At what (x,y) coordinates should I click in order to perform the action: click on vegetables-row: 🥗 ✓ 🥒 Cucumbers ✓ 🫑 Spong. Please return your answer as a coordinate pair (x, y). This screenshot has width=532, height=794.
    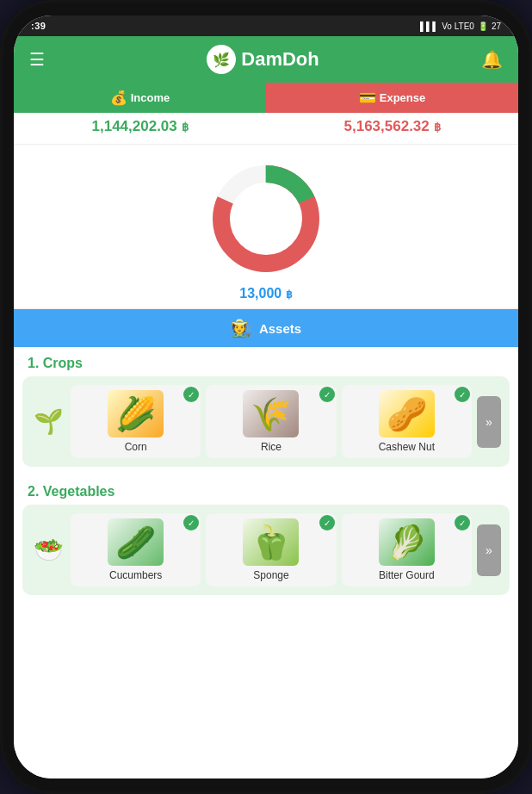
    Looking at the image, I should click on (266, 549).